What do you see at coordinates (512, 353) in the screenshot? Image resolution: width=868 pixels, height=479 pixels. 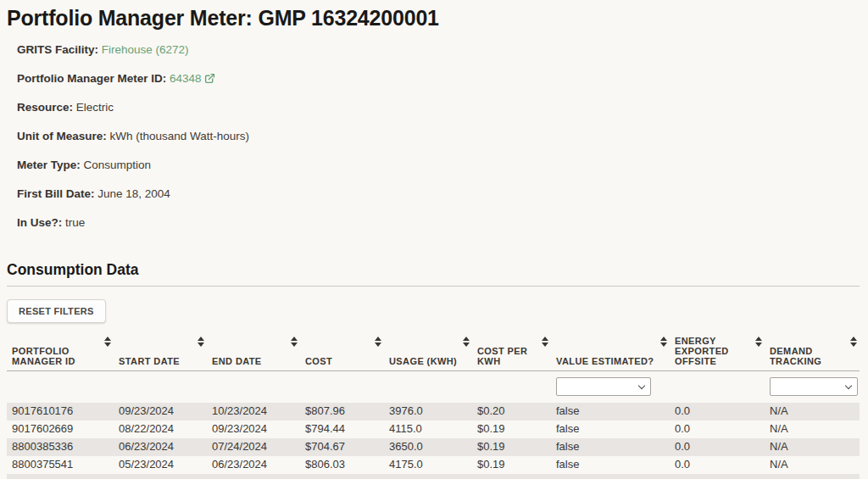 I see `column-header-cost-per-kwh: Cost Per KWH` at bounding box center [512, 353].